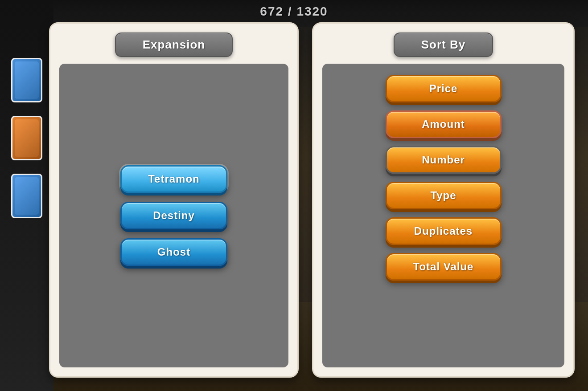  Describe the element at coordinates (174, 179) in the screenshot. I see `expansion-tetramon-button: Tetramon` at that location.